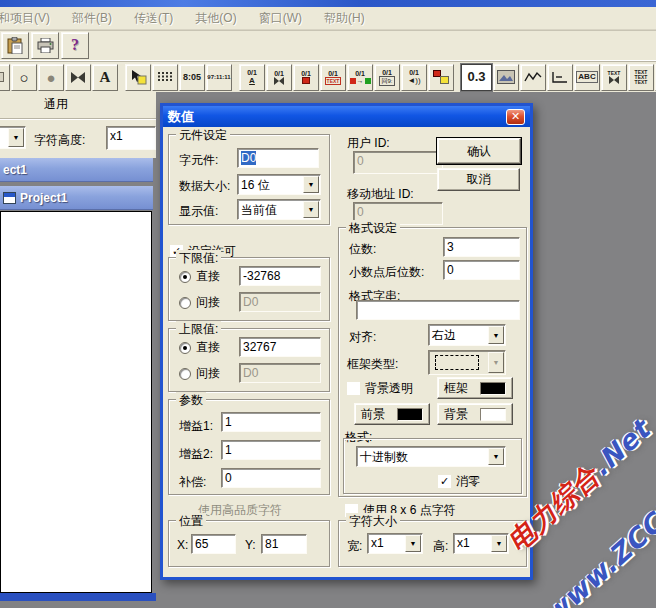 The image size is (656, 608). What do you see at coordinates (280, 347) in the screenshot?
I see `upper-direct-input: 32767` at bounding box center [280, 347].